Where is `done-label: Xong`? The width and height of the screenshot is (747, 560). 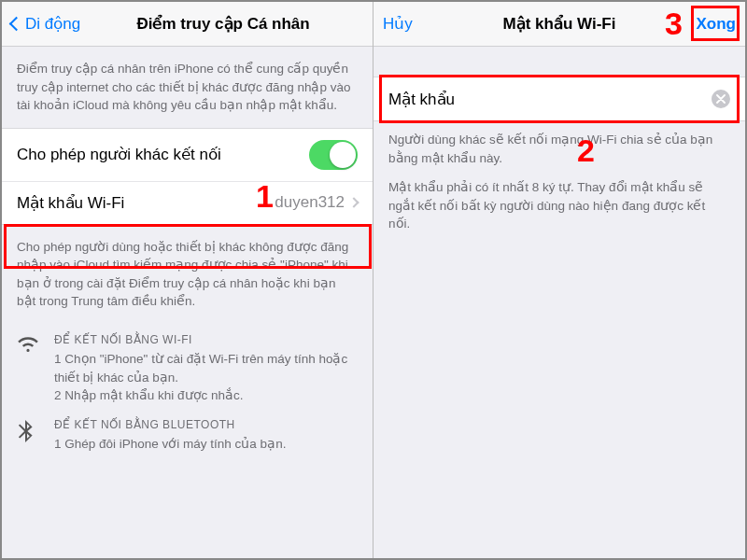
done-label: Xong is located at coordinates (717, 24).